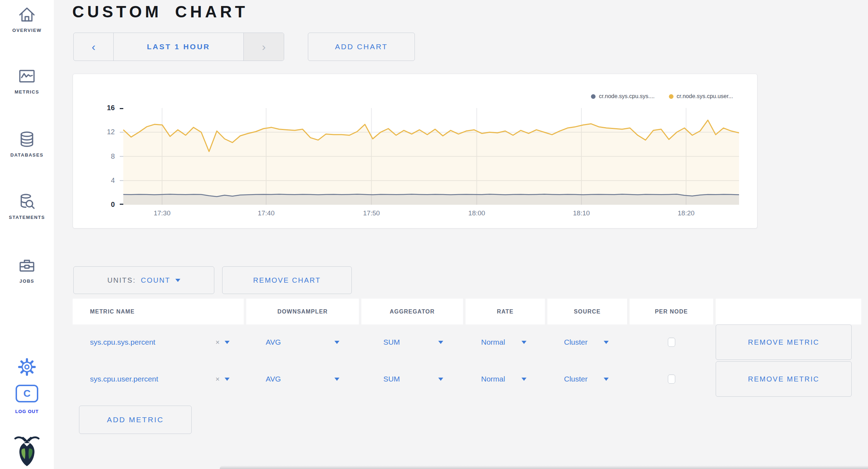 The width and height of the screenshot is (868, 469). What do you see at coordinates (160, 12) in the screenshot?
I see `page-title: CUSTOM CHART` at bounding box center [160, 12].